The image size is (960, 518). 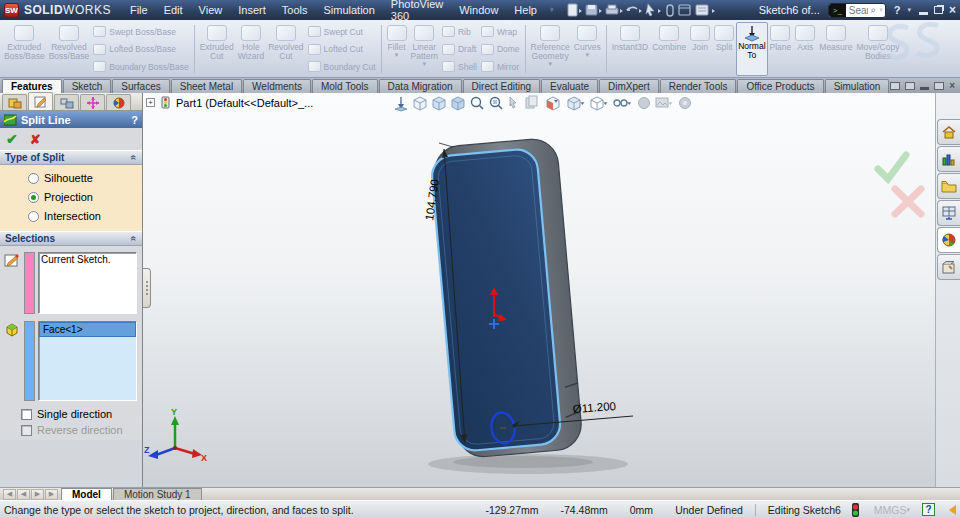 I want to click on radio-silhouette: Silhouette, so click(x=85, y=178).